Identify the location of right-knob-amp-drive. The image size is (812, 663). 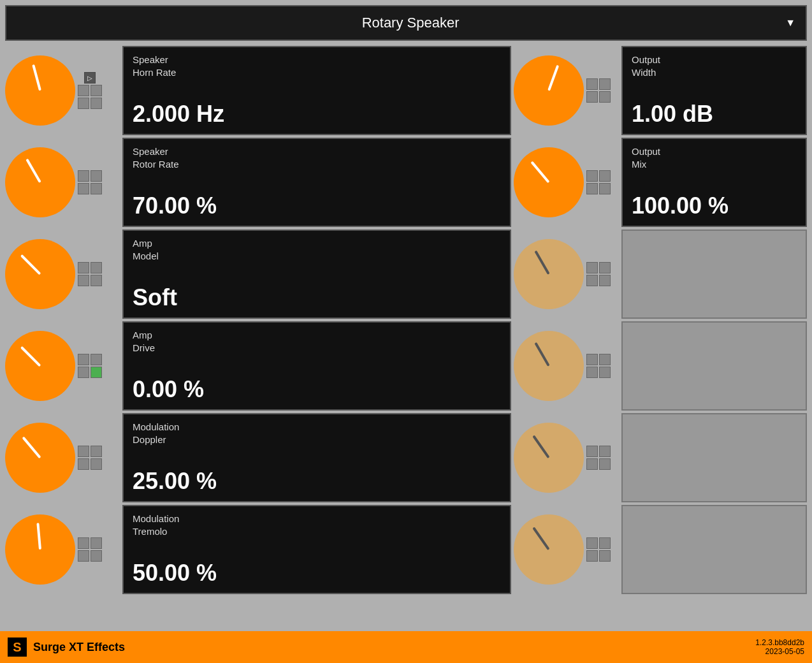
(549, 366).